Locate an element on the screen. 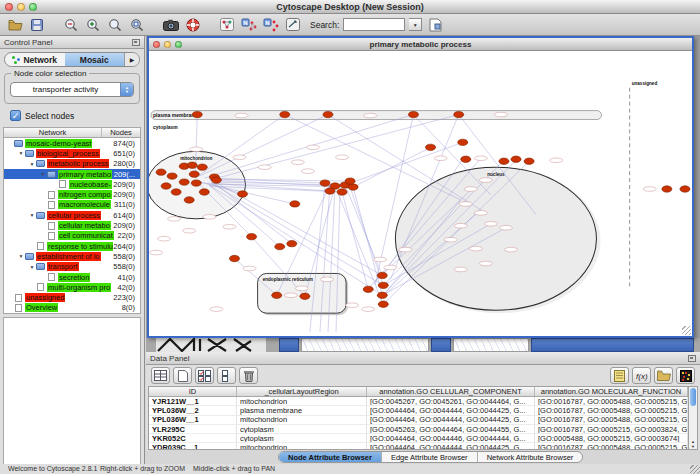 Image resolution: width=700 pixels, height=474 pixels. open-file-icon is located at coordinates (15, 24).